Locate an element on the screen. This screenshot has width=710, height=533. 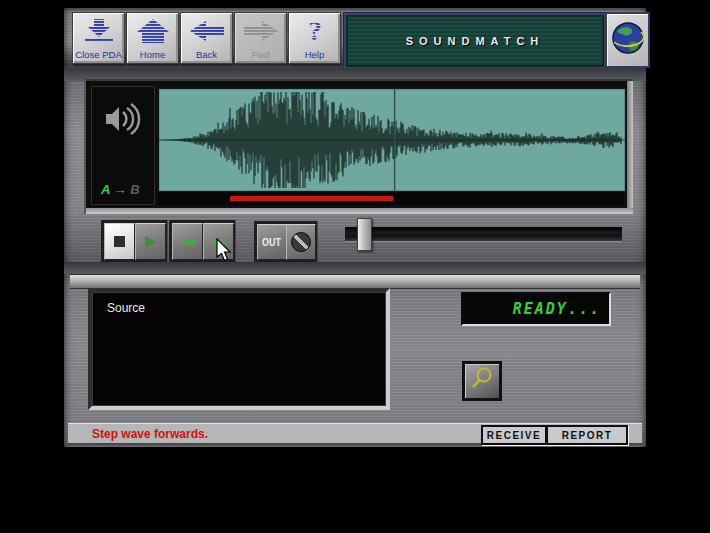
assembly-bevel-bottom is located at coordinates (360, 211).